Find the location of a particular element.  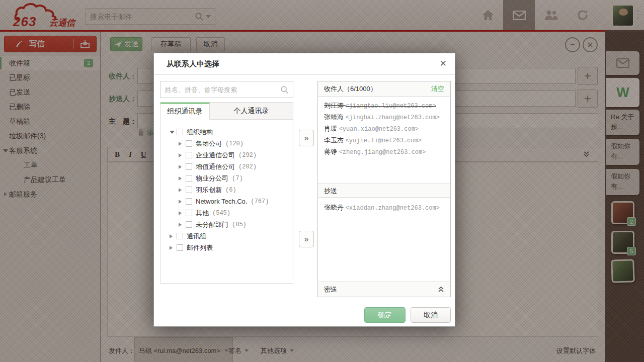

dialog-title: 从联系人中选择 is located at coordinates (193, 64).